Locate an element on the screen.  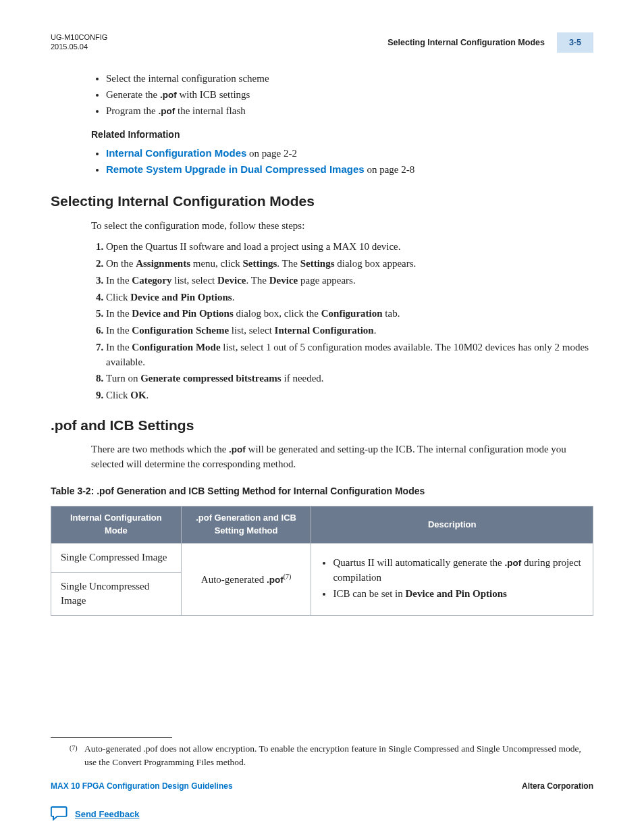
step-text: Click Device and Pin Options. is located at coordinates (170, 297).